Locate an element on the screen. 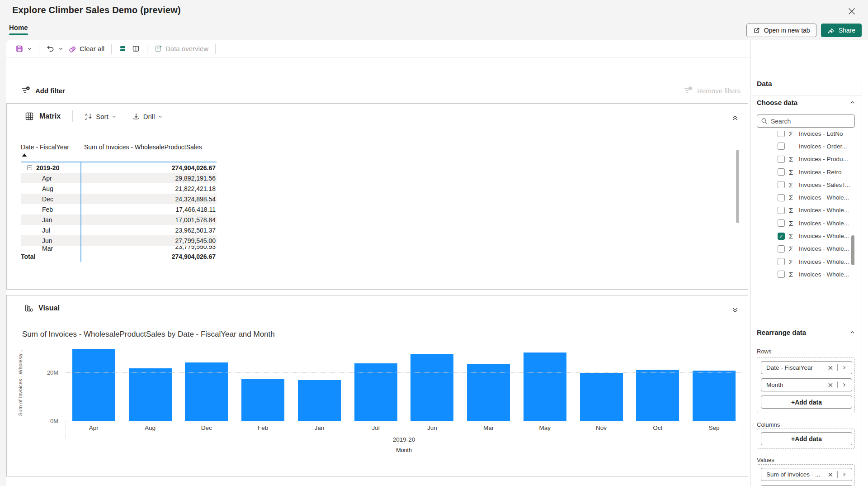 The width and height of the screenshot is (868, 486). matrix-row-label-text: Dec is located at coordinates (48, 199).